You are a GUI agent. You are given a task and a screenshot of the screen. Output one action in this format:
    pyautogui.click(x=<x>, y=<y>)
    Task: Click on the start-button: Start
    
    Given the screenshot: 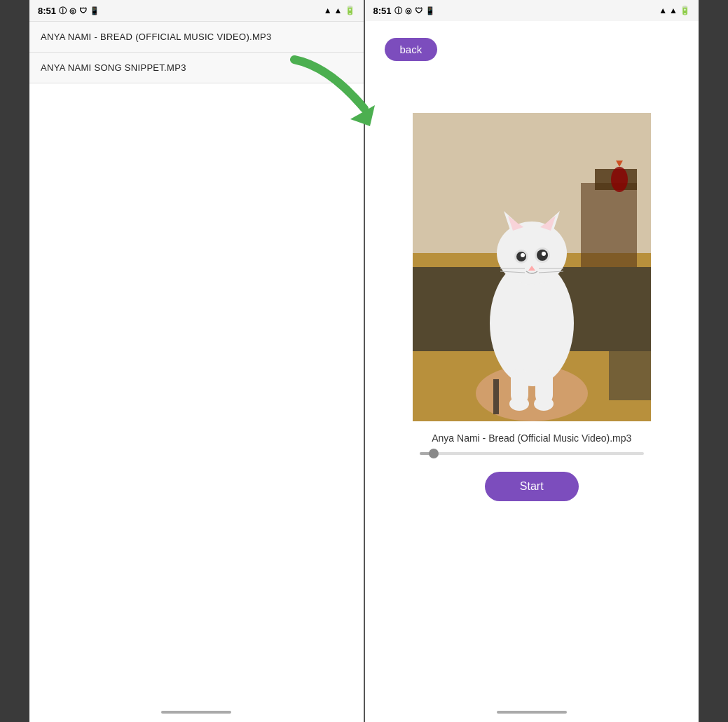 What is the action you would take?
    pyautogui.click(x=532, y=486)
    